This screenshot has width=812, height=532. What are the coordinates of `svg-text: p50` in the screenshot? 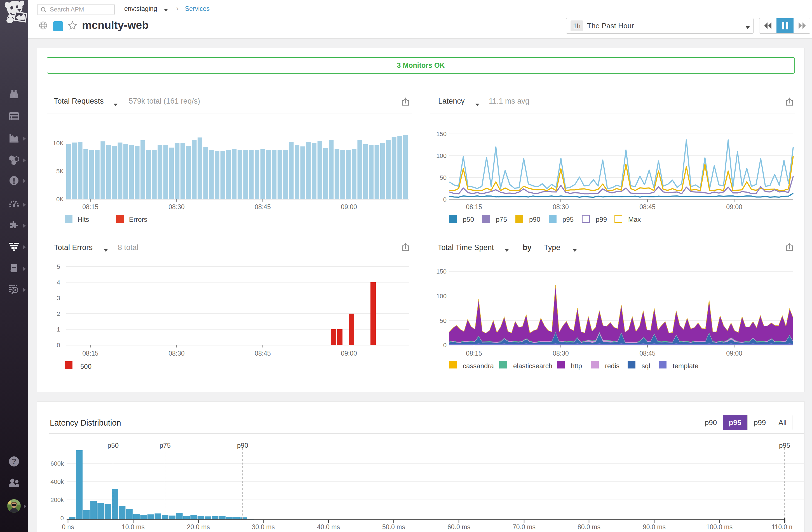 It's located at (113, 445).